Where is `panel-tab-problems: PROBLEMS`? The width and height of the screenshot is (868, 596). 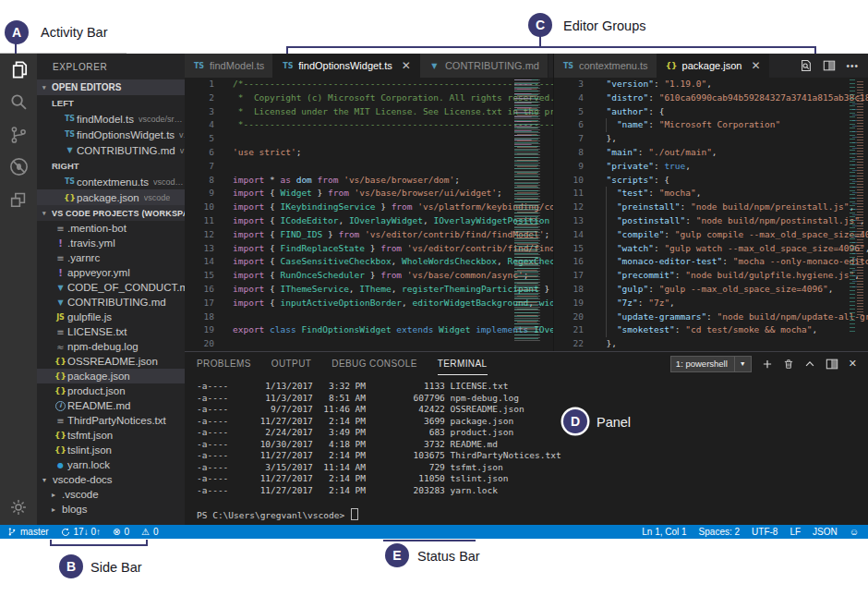
panel-tab-problems: PROBLEMS is located at coordinates (223, 364).